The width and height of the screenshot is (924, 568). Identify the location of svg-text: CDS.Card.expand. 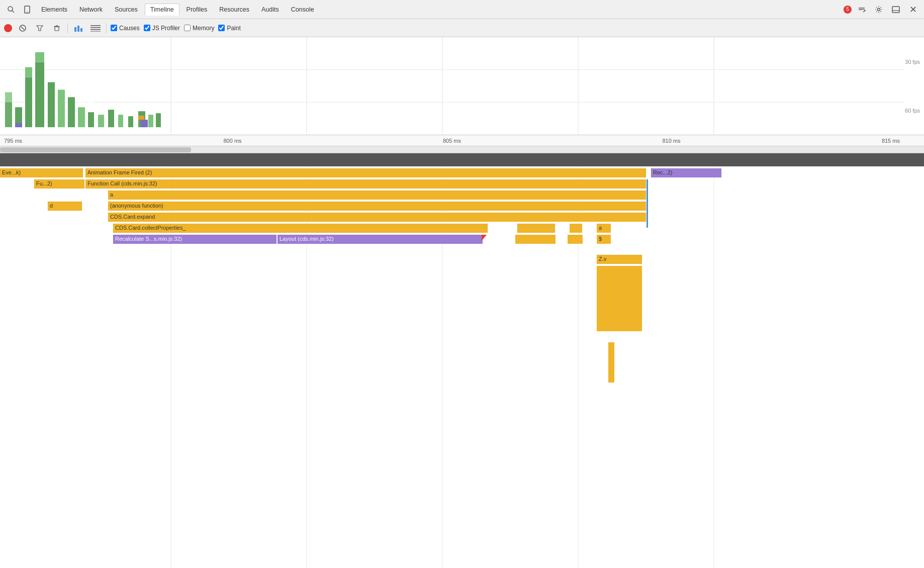
(133, 217).